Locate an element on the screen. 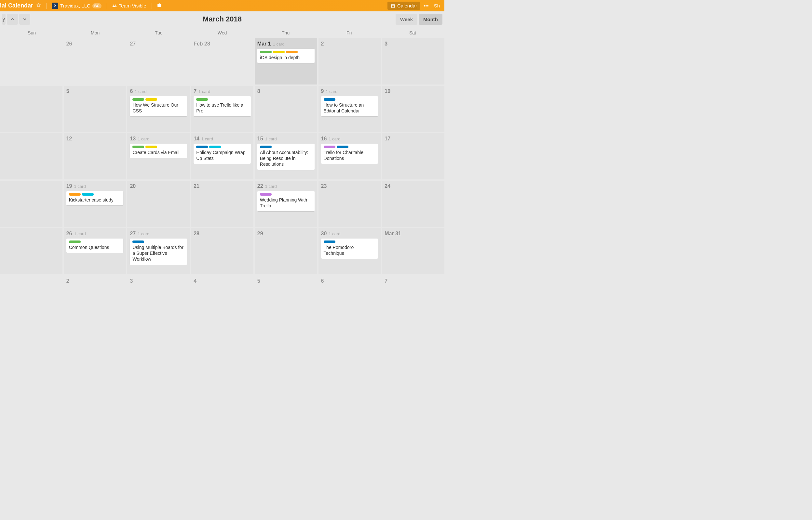 This screenshot has height=520, width=812. date-number: Mar 1 is located at coordinates (264, 44).